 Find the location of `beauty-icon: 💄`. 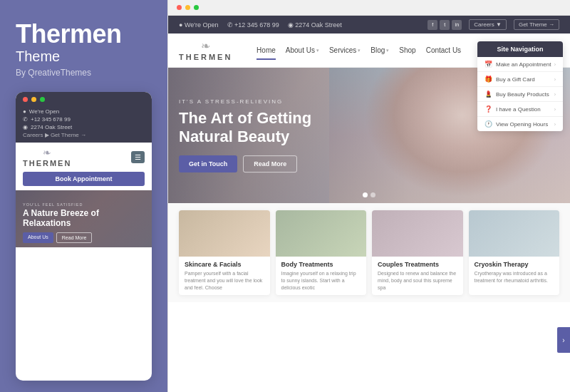

beauty-icon: 💄 is located at coordinates (489, 94).